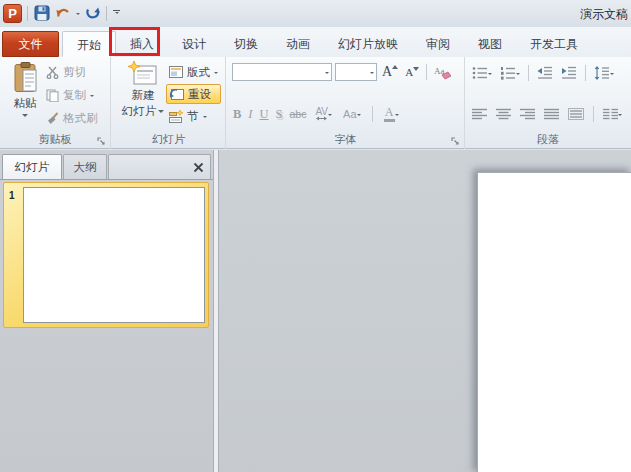 This screenshot has width=631, height=472. Describe the element at coordinates (102, 142) in the screenshot. I see `clipboard-dialog-launcher-icon` at that location.